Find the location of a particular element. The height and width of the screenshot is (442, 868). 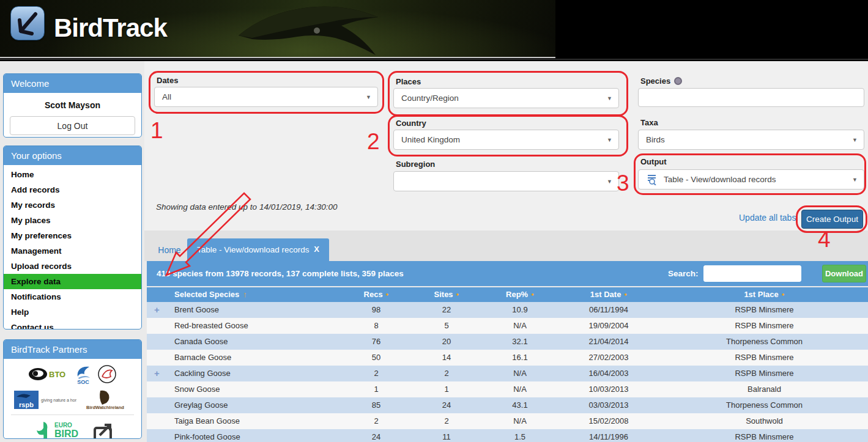

sites-cell: 14 is located at coordinates (447, 358).